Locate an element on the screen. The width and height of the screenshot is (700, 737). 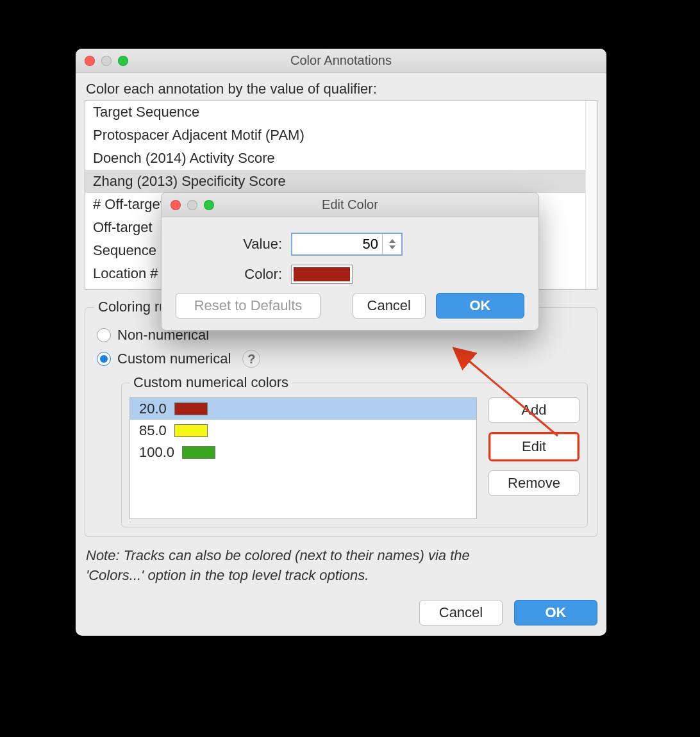
value-label: Value: is located at coordinates (233, 244).